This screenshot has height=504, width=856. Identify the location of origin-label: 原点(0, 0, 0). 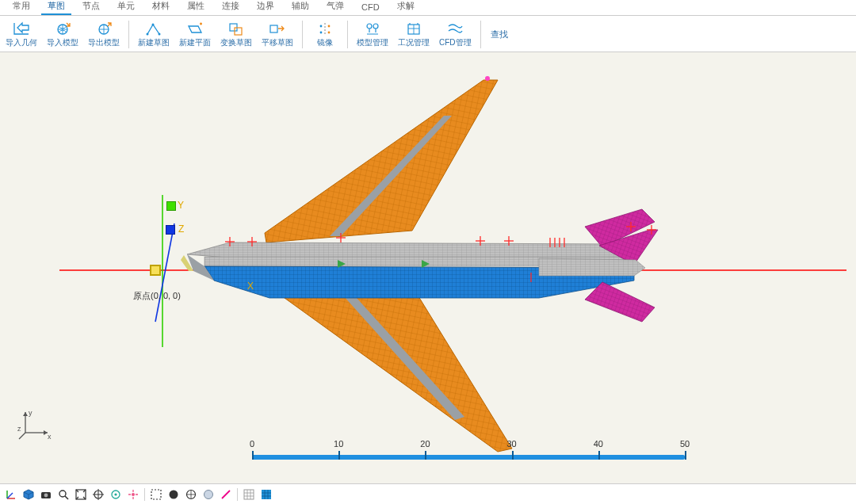
(157, 296).